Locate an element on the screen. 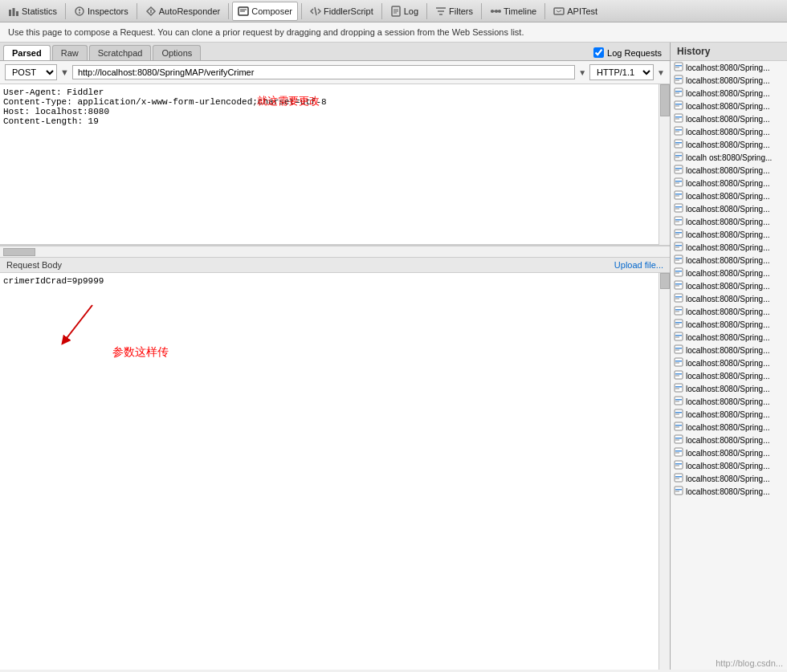 The image size is (787, 672). fiddlerscript-button: FiddlerScript is located at coordinates (342, 11).